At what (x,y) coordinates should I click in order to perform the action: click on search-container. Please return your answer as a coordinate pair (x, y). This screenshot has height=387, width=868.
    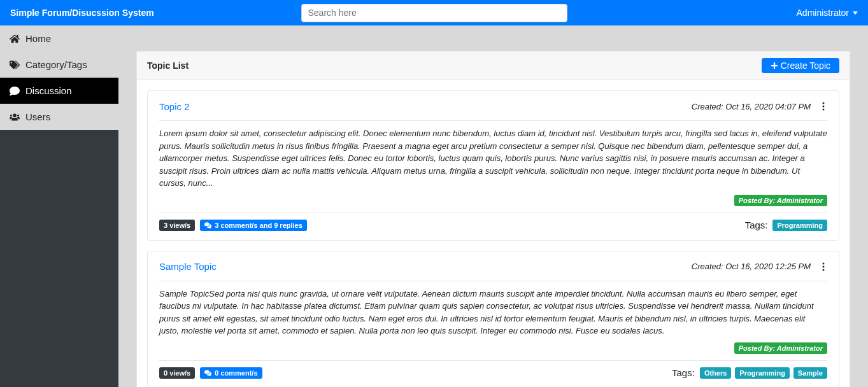
    Looking at the image, I should click on (434, 13).